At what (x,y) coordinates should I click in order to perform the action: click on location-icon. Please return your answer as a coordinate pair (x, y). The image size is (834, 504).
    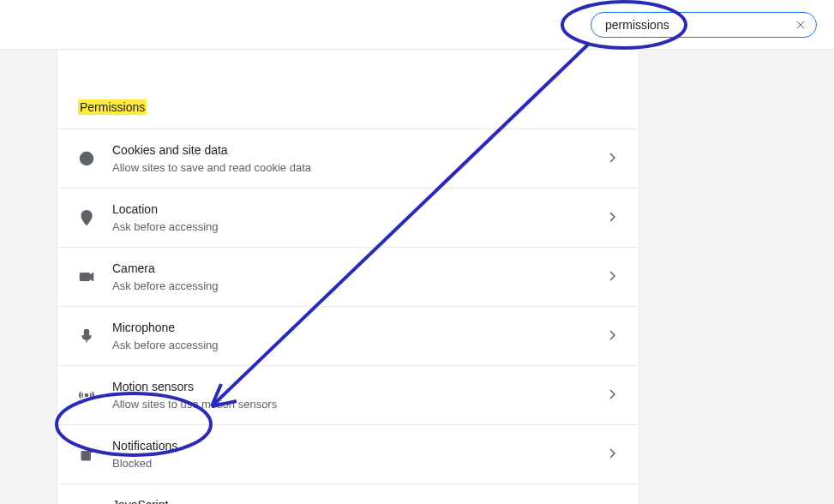
    Looking at the image, I should click on (87, 218).